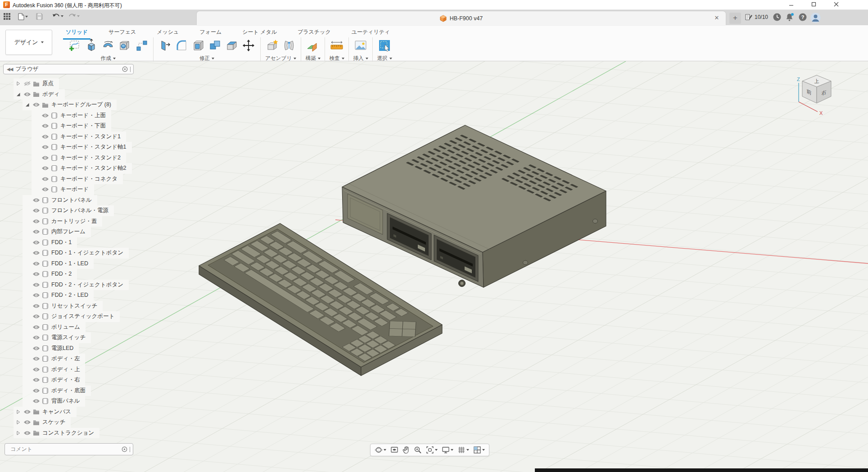  I want to click on comment-grip, so click(130, 449).